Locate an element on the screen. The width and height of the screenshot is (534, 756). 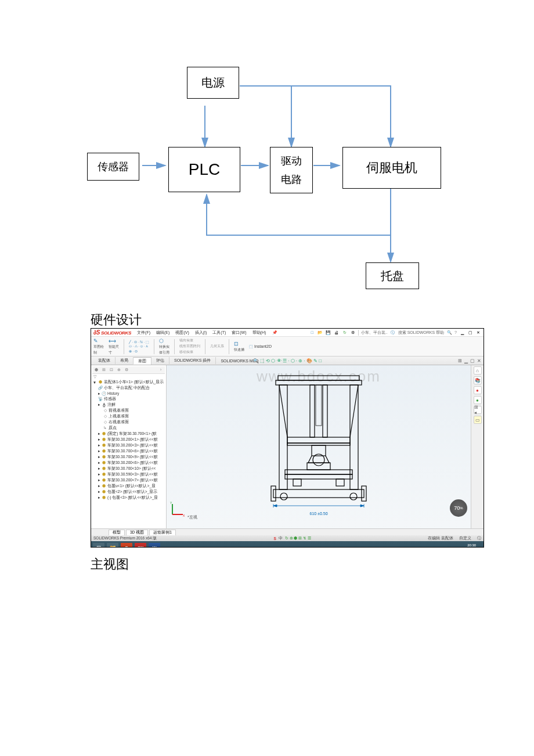
ribbon-move: 移动实体 is located at coordinates (190, 352).